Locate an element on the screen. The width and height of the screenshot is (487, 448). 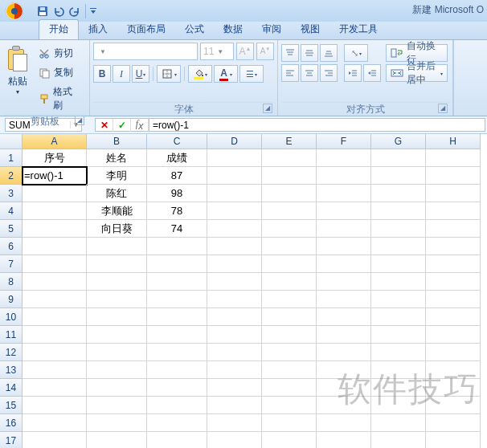
cell-C13 is located at coordinates (177, 370).